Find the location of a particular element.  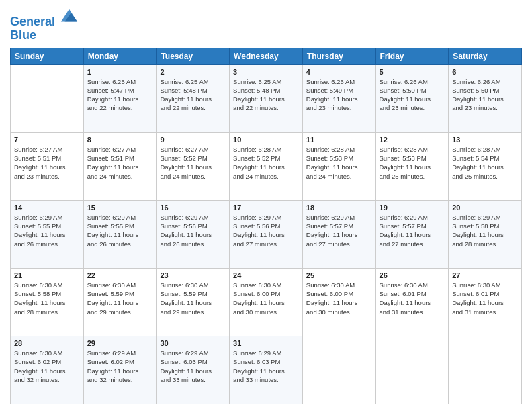

calendar-cell: 8Sunrise: 6:27 AM Sunset: 5:51 PM Daylig… is located at coordinates (120, 167).